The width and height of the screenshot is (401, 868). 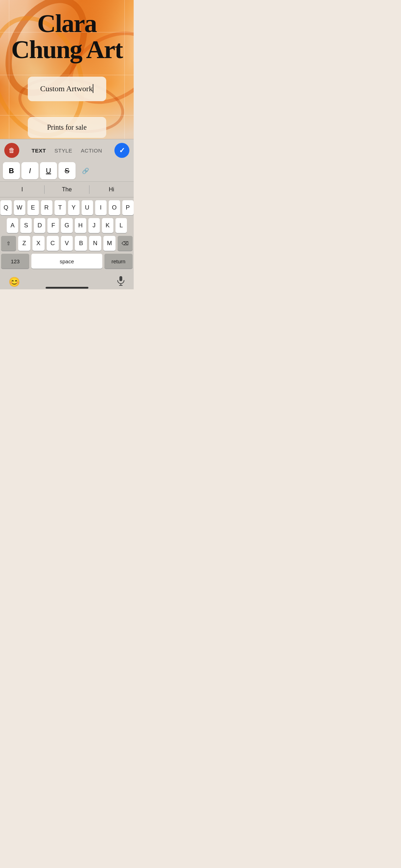 I want to click on tab-action: ACTION, so click(x=92, y=150).